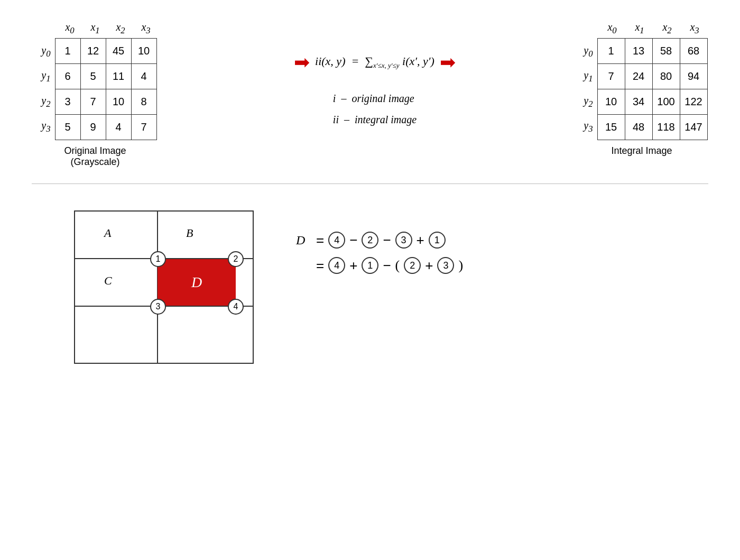 The width and height of the screenshot is (740, 560). What do you see at coordinates (421, 240) in the screenshot?
I see `plus-1: +` at bounding box center [421, 240].